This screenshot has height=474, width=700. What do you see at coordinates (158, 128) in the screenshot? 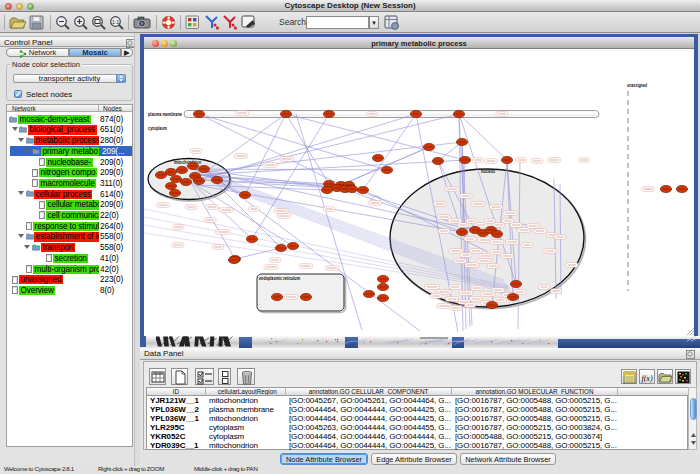
I see `svg-text: cytoplasm` at bounding box center [158, 128].